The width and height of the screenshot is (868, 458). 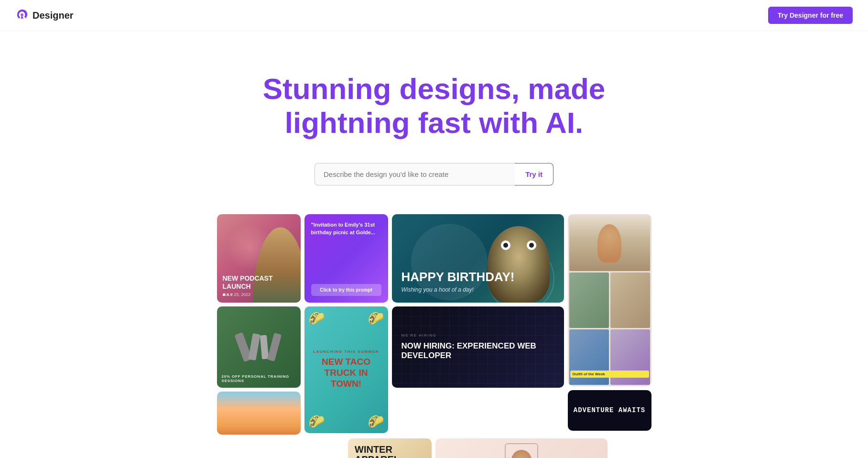 I want to click on baby-head, so click(x=521, y=454).